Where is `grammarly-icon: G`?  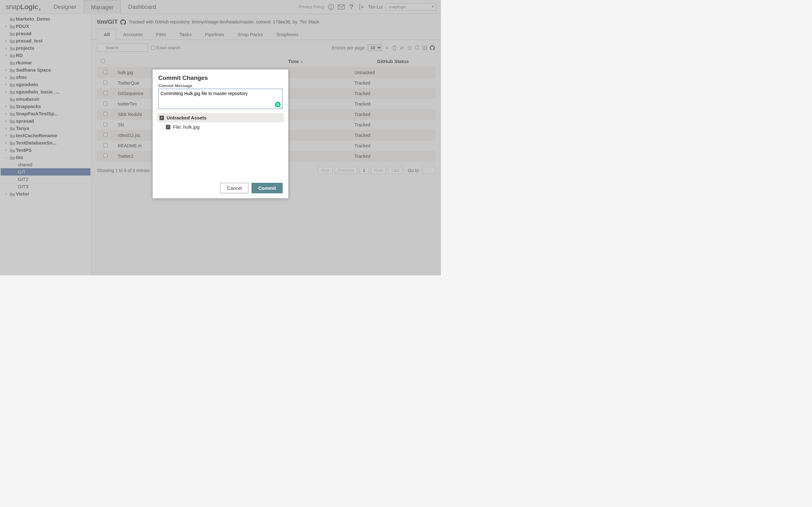 grammarly-icon: G is located at coordinates (278, 105).